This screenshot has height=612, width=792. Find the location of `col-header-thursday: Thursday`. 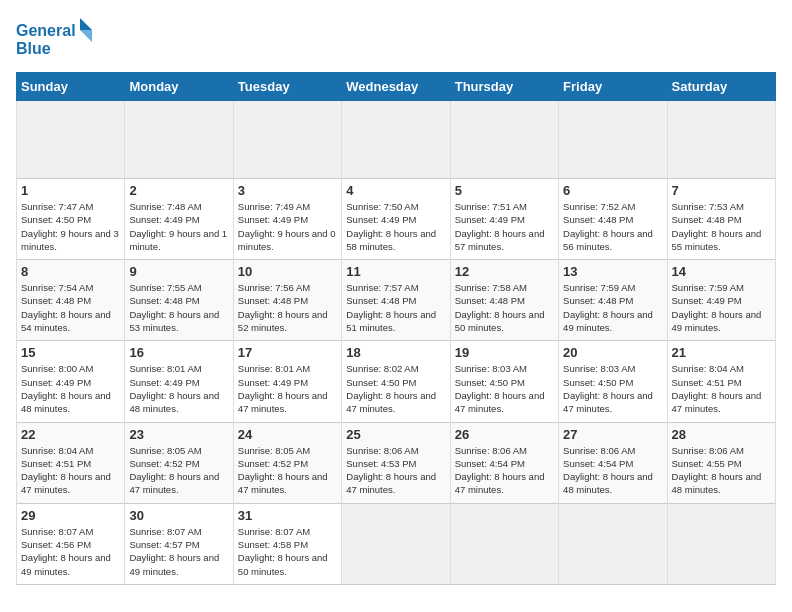

col-header-thursday: Thursday is located at coordinates (504, 87).